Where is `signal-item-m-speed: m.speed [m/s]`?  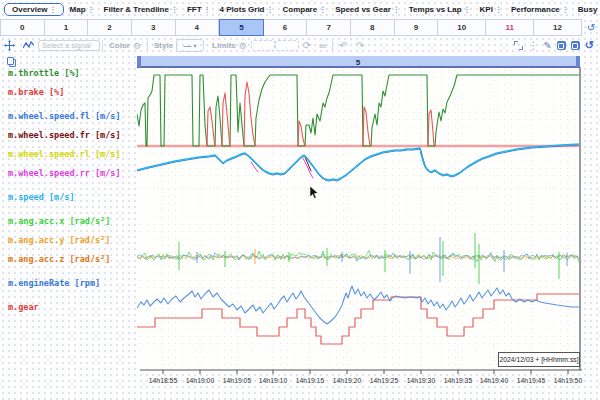
signal-item-m-speed: m.speed [m/s] is located at coordinates (72, 198).